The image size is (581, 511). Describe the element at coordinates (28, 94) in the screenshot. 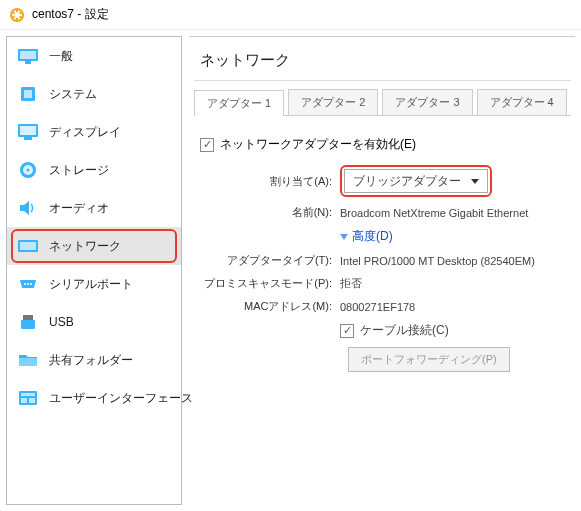

I see `chip-icon` at that location.